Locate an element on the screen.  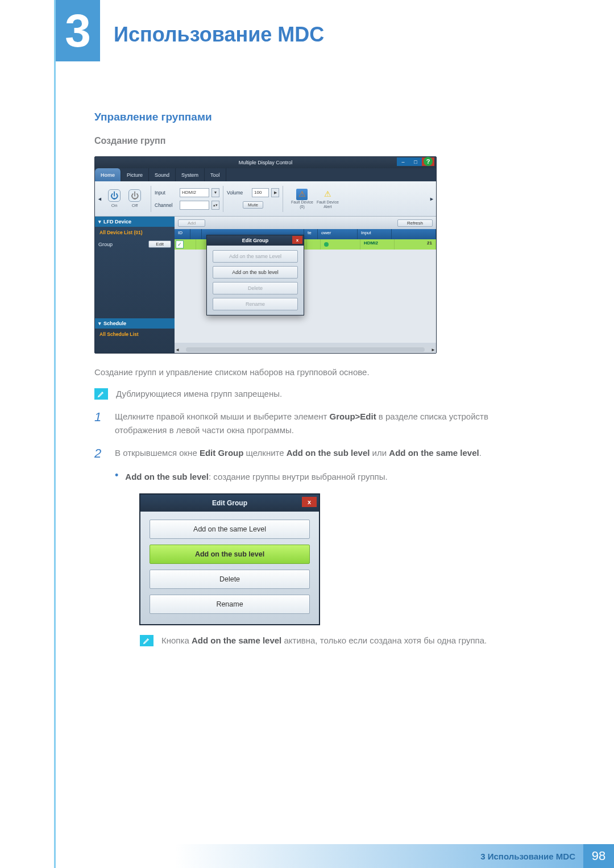
dialog-close-button: x is located at coordinates (309, 502).